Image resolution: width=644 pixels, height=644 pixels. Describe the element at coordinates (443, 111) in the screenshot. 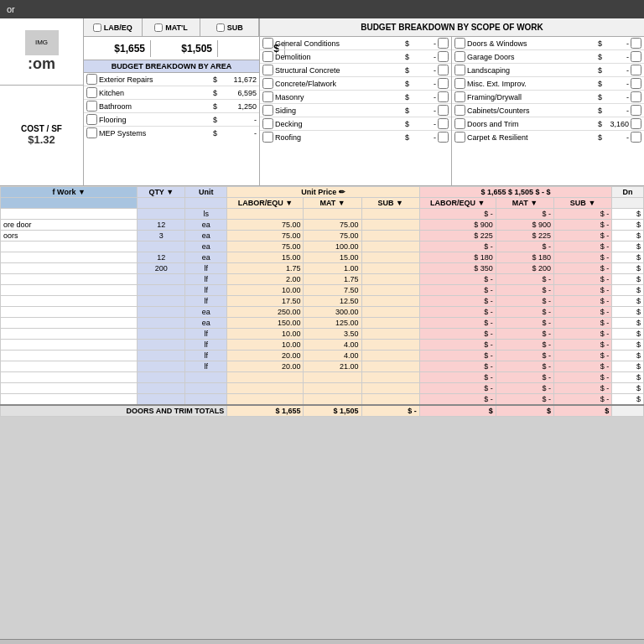

I see `scope-check-5b` at that location.